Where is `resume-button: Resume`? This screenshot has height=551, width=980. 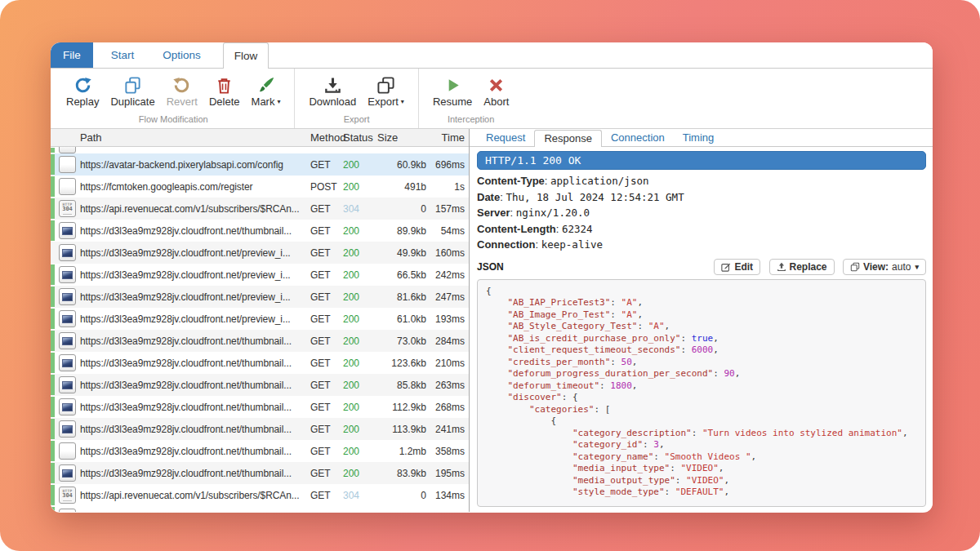
resume-button: Resume is located at coordinates (452, 91).